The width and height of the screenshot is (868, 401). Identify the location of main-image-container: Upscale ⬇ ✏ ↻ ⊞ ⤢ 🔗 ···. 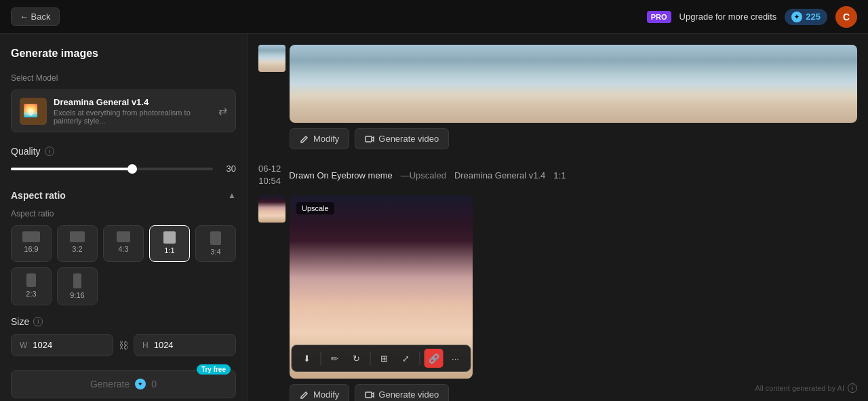
(381, 299).